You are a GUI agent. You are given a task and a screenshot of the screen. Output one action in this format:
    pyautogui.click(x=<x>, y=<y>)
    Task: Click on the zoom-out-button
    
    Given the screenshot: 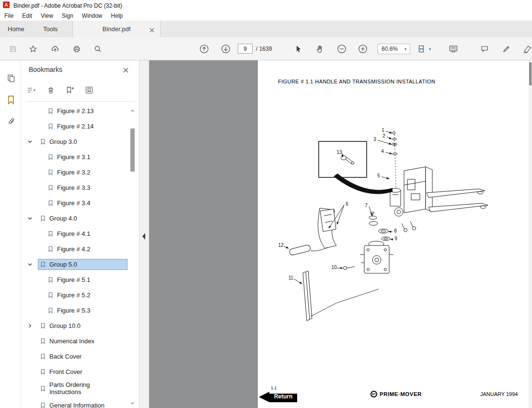 What is the action you would take?
    pyautogui.click(x=342, y=49)
    